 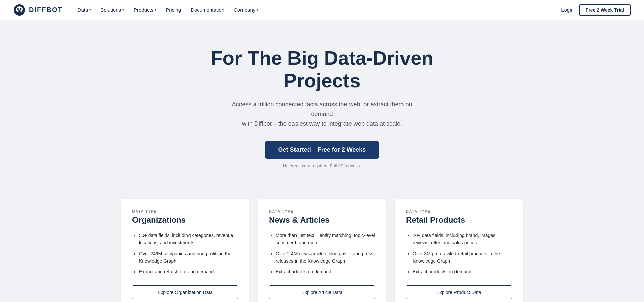 I want to click on data-type-label-articles: DATA TYPE, so click(x=322, y=211).